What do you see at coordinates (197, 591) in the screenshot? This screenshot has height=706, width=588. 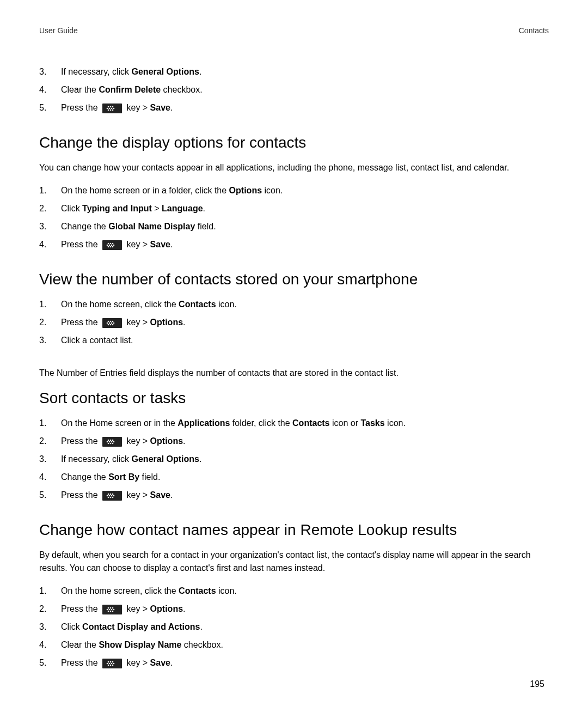 I see `bold-text: Contacts` at bounding box center [197, 591].